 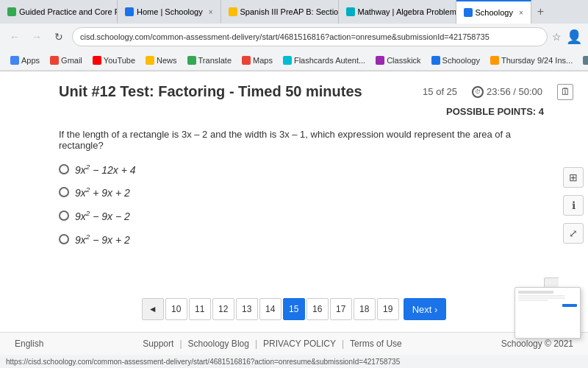 What do you see at coordinates (294, 361) in the screenshot?
I see `status-bar: https://cisd.schoology.com/common-assess…` at bounding box center [294, 361].